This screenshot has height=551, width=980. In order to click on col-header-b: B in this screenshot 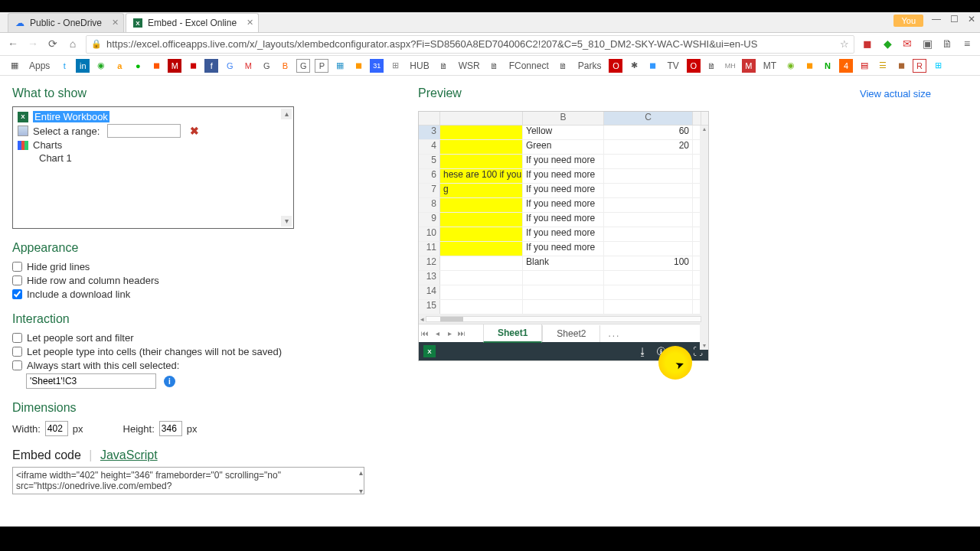, I will do `click(564, 118)`.